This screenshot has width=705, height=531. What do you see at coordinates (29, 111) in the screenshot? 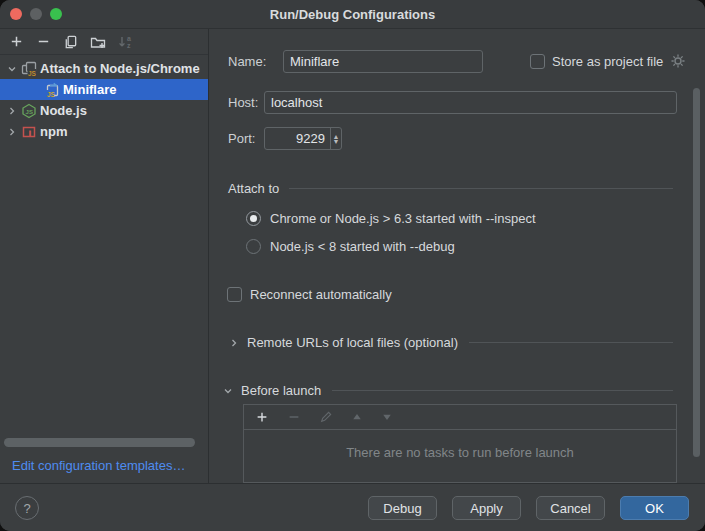
I see `nodejs-icon: JS` at bounding box center [29, 111].